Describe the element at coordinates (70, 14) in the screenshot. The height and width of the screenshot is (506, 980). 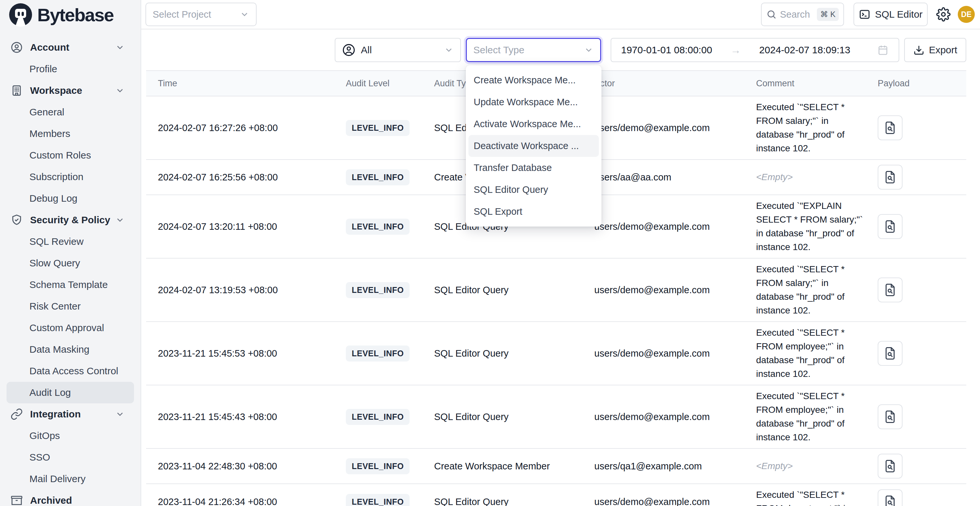
I see `brand-logo: Bytebase` at that location.